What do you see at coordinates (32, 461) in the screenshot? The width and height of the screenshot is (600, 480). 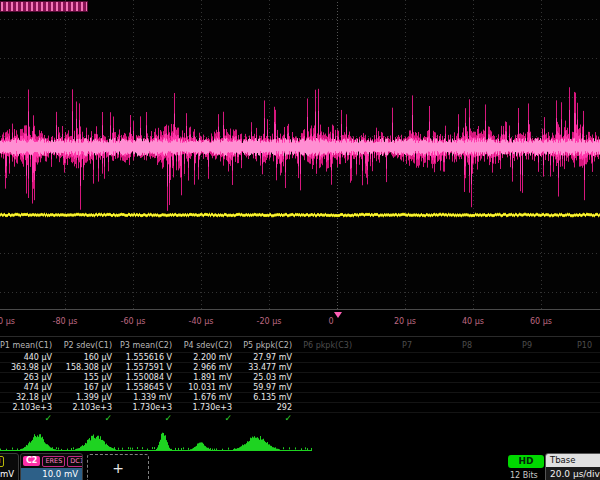 I see `c2-badge: C2` at bounding box center [32, 461].